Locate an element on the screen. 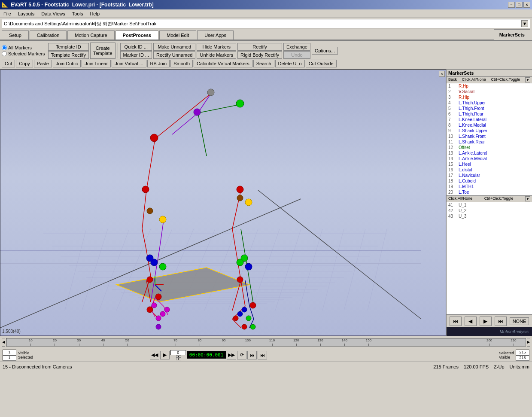 This screenshot has width=532, height=417. marker-list-item: 5L.Thigh.Front is located at coordinates (489, 108).